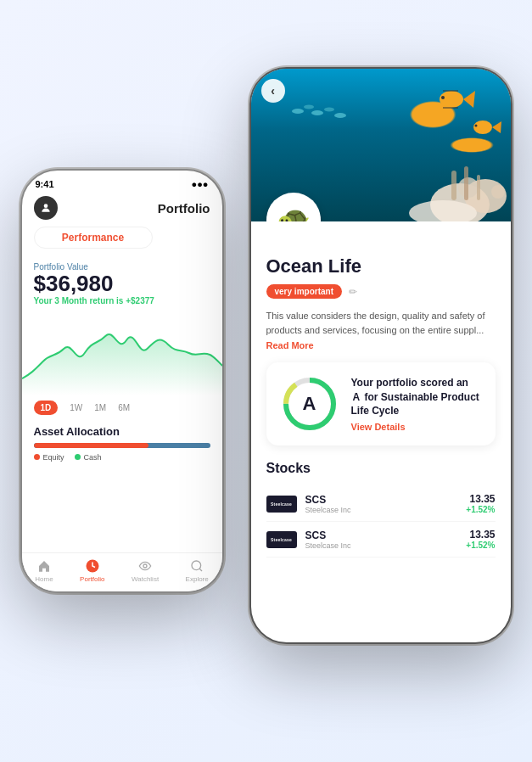 The height and width of the screenshot is (762, 532). What do you see at coordinates (381, 404) in the screenshot?
I see `score-card: A Your portfolio scored an A for Sustain…` at bounding box center [381, 404].